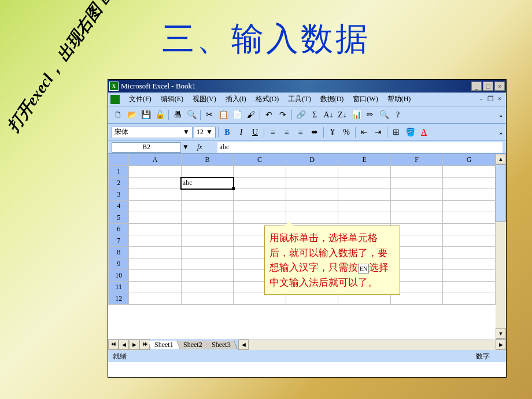 Image resolution: width=532 pixels, height=399 pixels. What do you see at coordinates (207, 206) in the screenshot?
I see `cell-B4` at bounding box center [207, 206].